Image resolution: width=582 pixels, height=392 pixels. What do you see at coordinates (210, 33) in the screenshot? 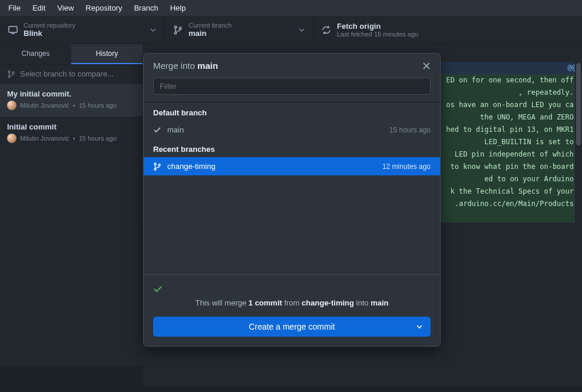
I see `branch-value: main` at bounding box center [210, 33].